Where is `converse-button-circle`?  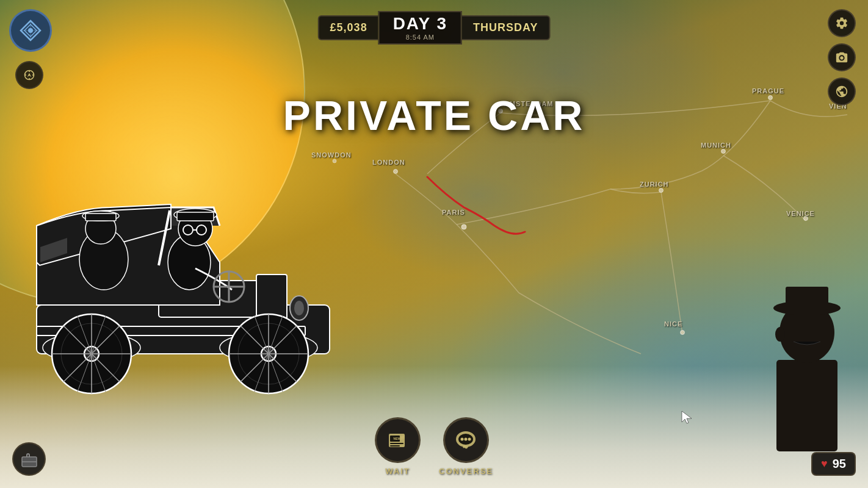
converse-button-circle is located at coordinates (466, 440).